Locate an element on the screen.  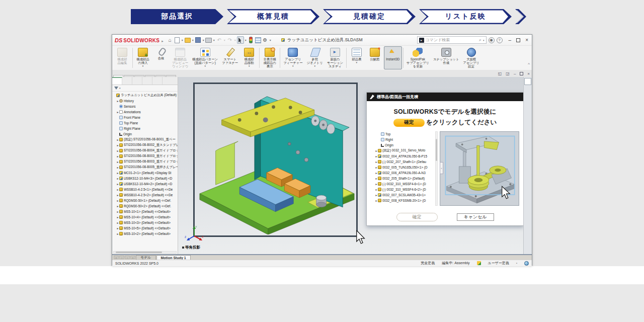
featuremanager-tab is located at coordinates (117, 80).